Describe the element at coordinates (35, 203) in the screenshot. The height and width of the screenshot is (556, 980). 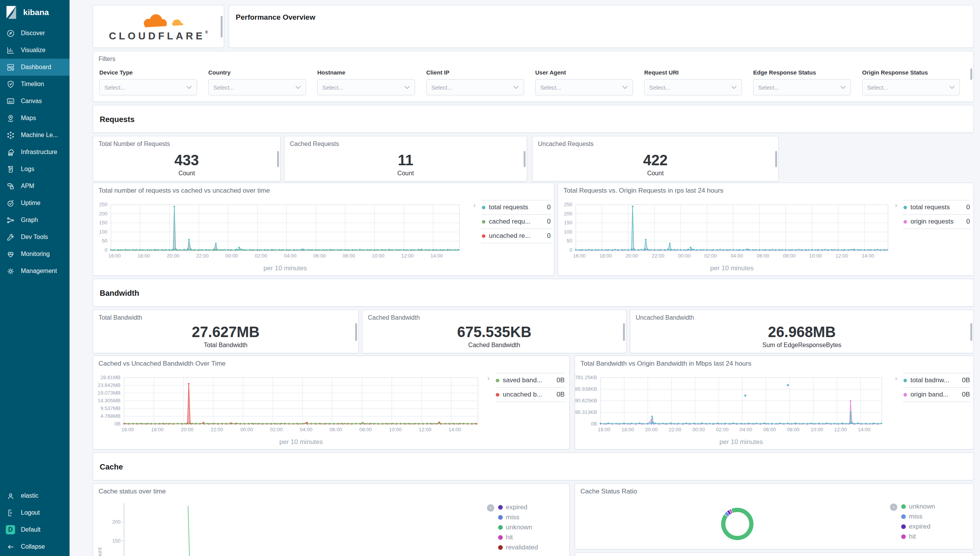
I see `sidebar-item-uptime: Uptime` at that location.